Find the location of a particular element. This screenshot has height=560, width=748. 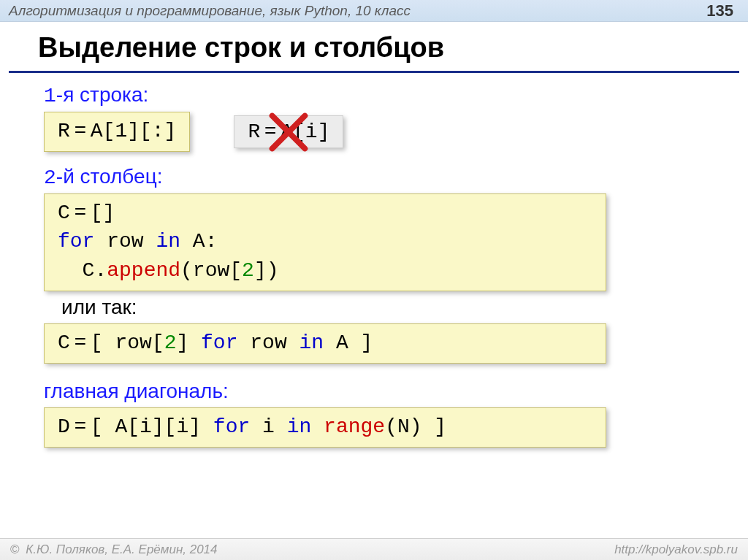

or-label: или так: is located at coordinates (405, 307).